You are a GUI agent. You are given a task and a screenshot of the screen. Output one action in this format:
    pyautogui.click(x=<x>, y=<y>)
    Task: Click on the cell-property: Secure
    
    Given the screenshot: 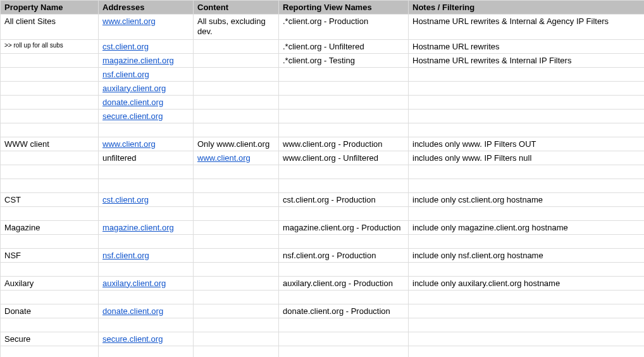 What is the action you would take?
    pyautogui.click(x=49, y=339)
    